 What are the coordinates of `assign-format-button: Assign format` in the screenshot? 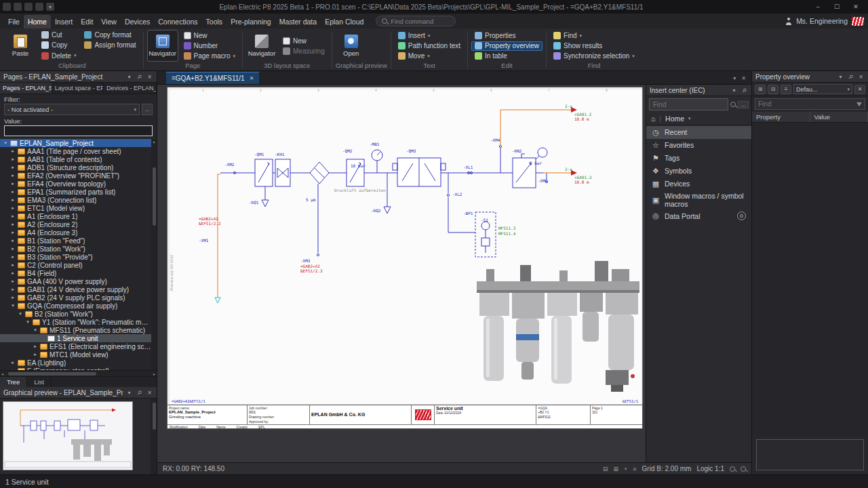 It's located at (110, 45).